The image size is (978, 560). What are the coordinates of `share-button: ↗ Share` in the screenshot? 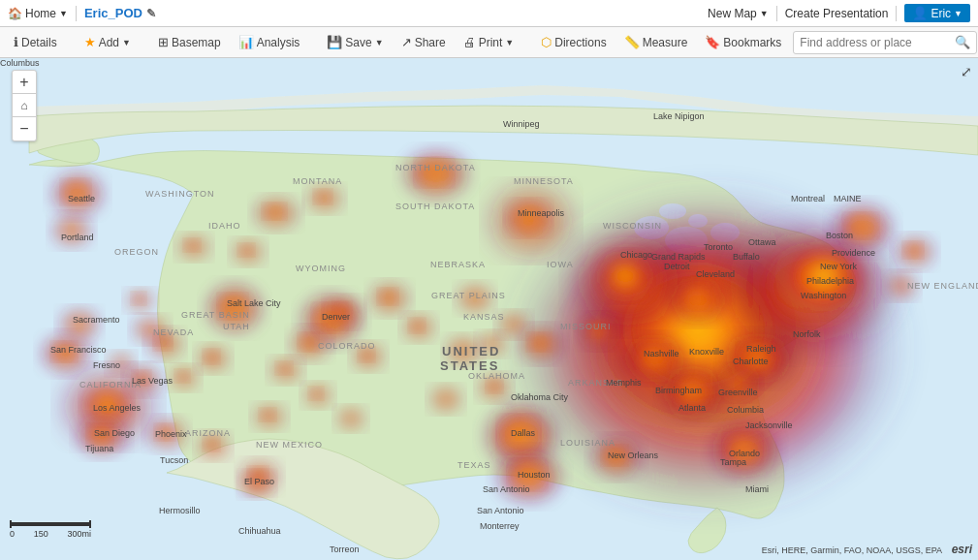 It's located at (424, 43).